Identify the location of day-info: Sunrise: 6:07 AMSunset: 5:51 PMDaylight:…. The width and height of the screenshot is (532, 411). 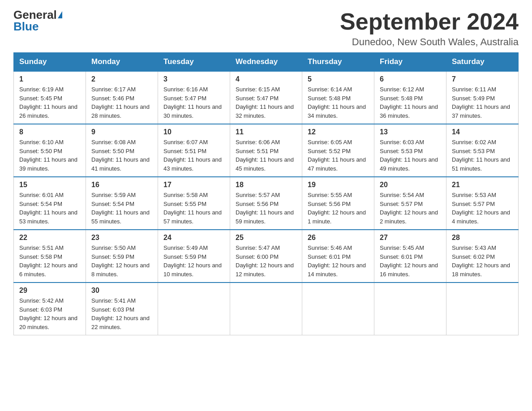
(194, 155).